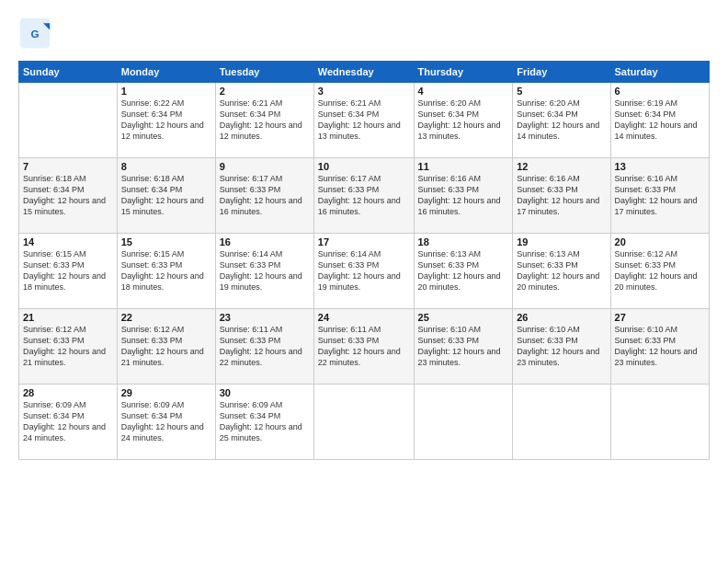 The width and height of the screenshot is (728, 563). I want to click on table-row: 6Sunrise: 6:19 AMSunset: 6:34 PMDaylight…, so click(660, 121).